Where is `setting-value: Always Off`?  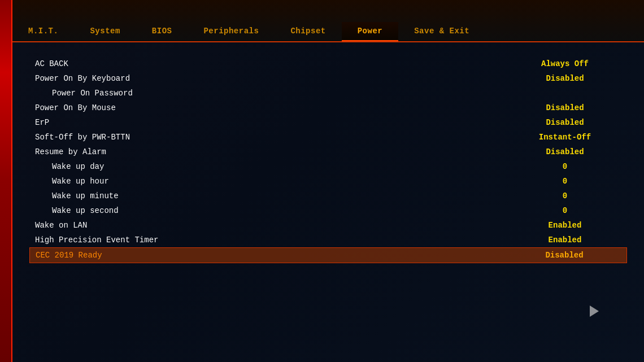
setting-value: Always Off is located at coordinates (565, 64).